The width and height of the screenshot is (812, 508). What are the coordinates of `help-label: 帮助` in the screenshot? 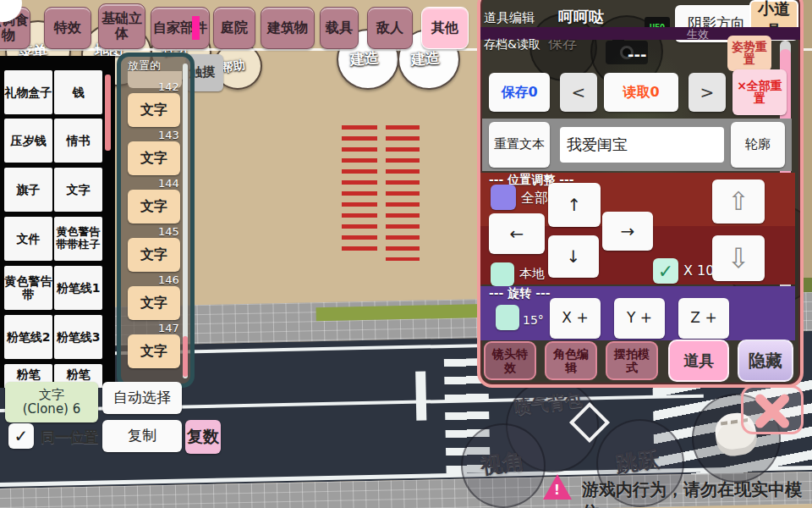 It's located at (233, 67).